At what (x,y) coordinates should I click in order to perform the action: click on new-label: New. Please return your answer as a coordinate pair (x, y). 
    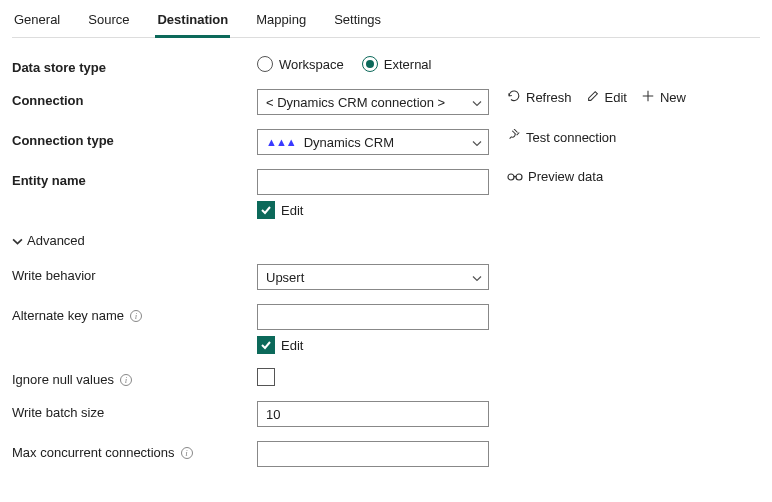
    Looking at the image, I should click on (673, 98).